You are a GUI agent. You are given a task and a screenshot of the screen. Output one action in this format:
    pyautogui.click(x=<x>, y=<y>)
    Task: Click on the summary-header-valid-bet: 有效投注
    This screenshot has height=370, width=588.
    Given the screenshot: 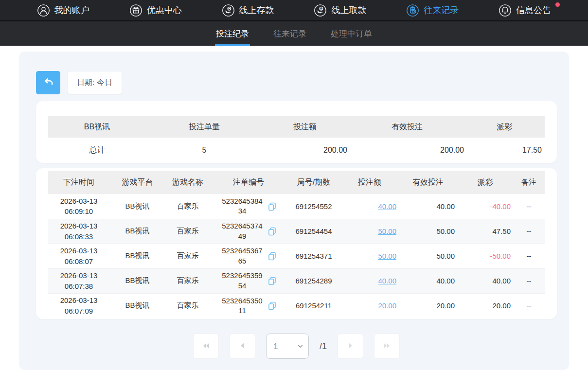 What is the action you would take?
    pyautogui.click(x=409, y=127)
    